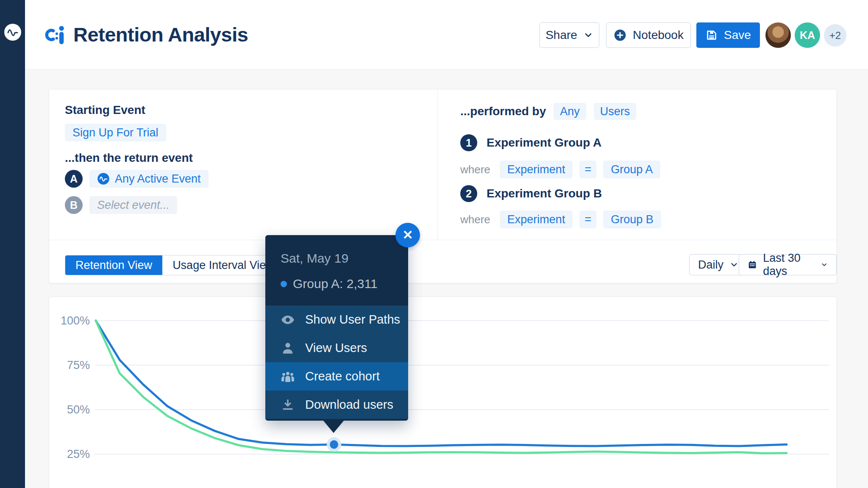 The image size is (868, 488). Describe the element at coordinates (561, 219) in the screenshot. I see `group-2-where-row: where Experiment = Group B` at that location.